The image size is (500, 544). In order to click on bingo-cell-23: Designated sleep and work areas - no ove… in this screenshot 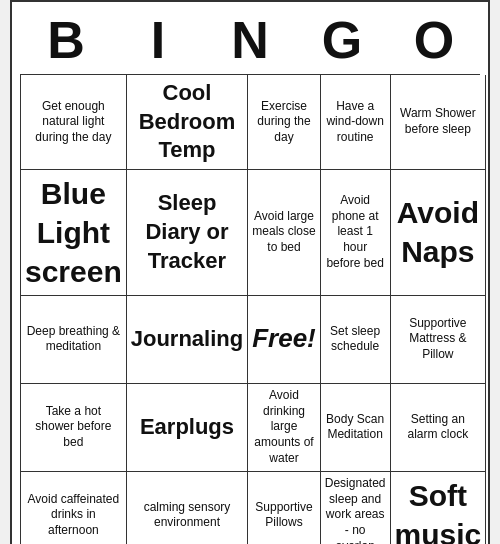, I will do `click(356, 508)`.